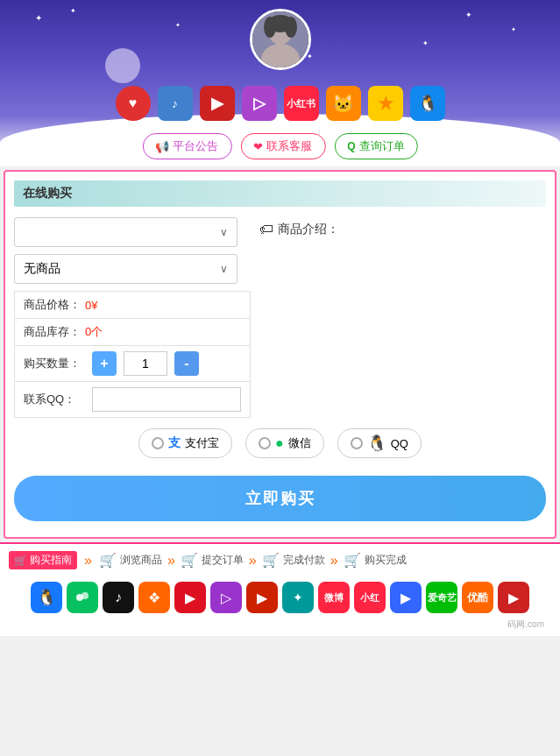  What do you see at coordinates (285, 443) in the screenshot?
I see `payment-wechat: ● 微信` at bounding box center [285, 443].